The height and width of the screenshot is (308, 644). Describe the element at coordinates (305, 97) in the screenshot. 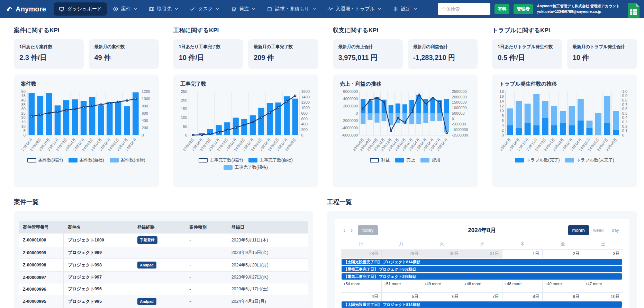

I see `svg-text: 1400` at that location.